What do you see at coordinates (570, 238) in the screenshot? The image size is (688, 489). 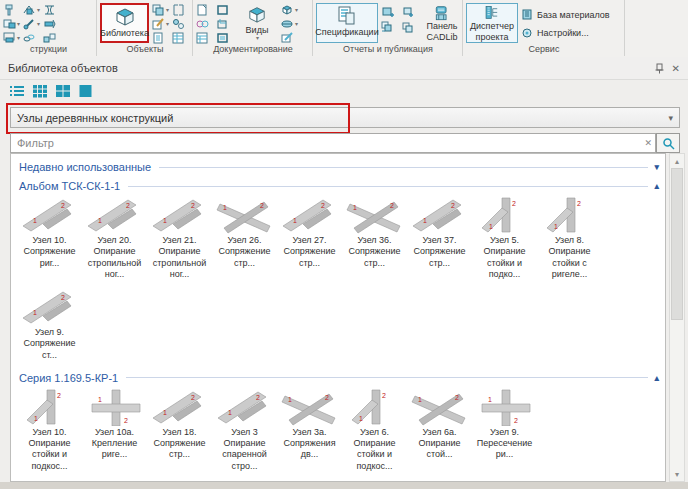 I see `library-item: 12 Узел 8. Опирание стойки с ригеле...` at bounding box center [570, 238].